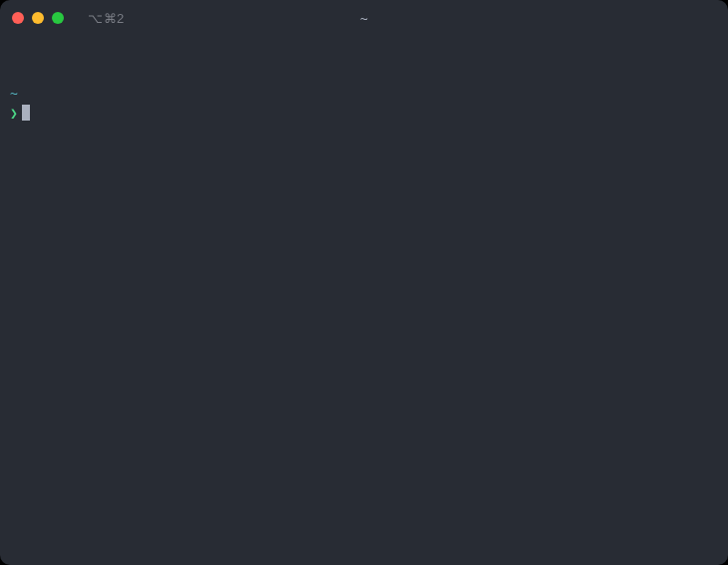 Image resolution: width=728 pixels, height=565 pixels. What do you see at coordinates (364, 18) in the screenshot?
I see `window-title: ~` at bounding box center [364, 18].